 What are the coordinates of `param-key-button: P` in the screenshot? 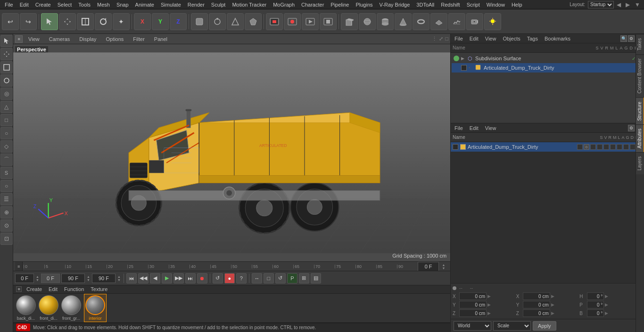 It's located at (292, 278).